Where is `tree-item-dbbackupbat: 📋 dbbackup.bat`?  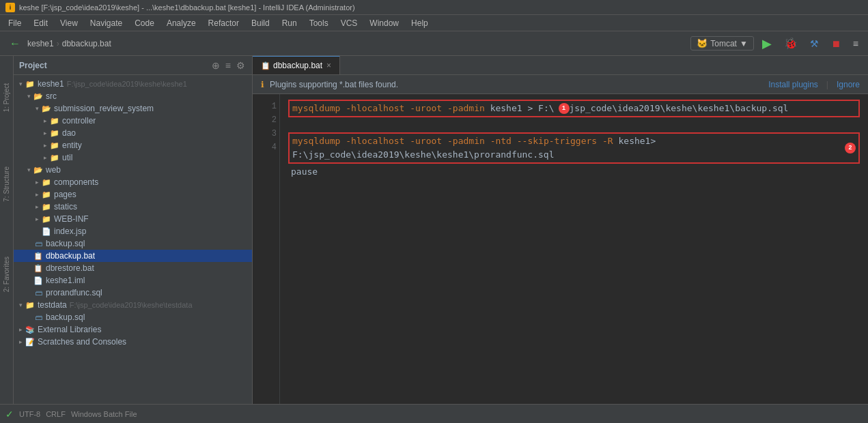 tree-item-dbbackupbat: 📋 dbbackup.bat is located at coordinates (132, 256).